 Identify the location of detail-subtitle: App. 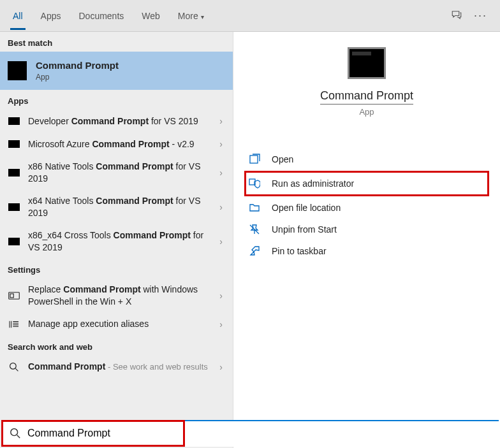
(366, 112).